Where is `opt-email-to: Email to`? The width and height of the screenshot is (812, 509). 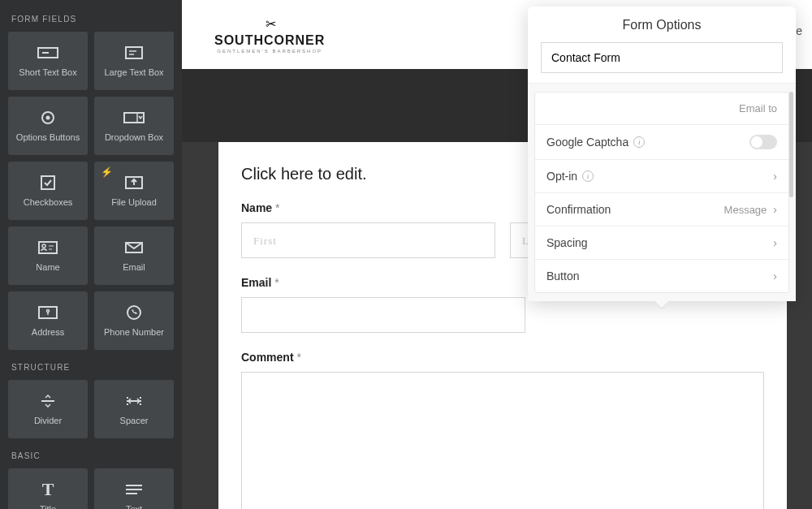
opt-email-to: Email to is located at coordinates (662, 109).